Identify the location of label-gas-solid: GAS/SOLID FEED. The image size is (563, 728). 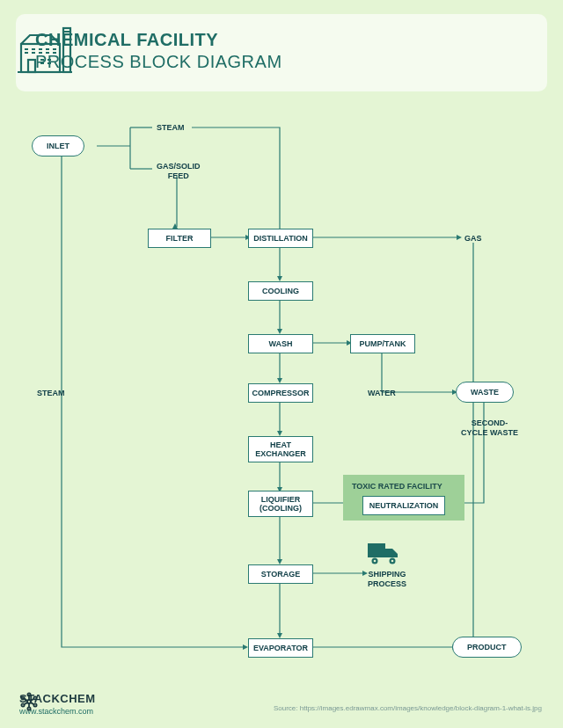
(179, 171).